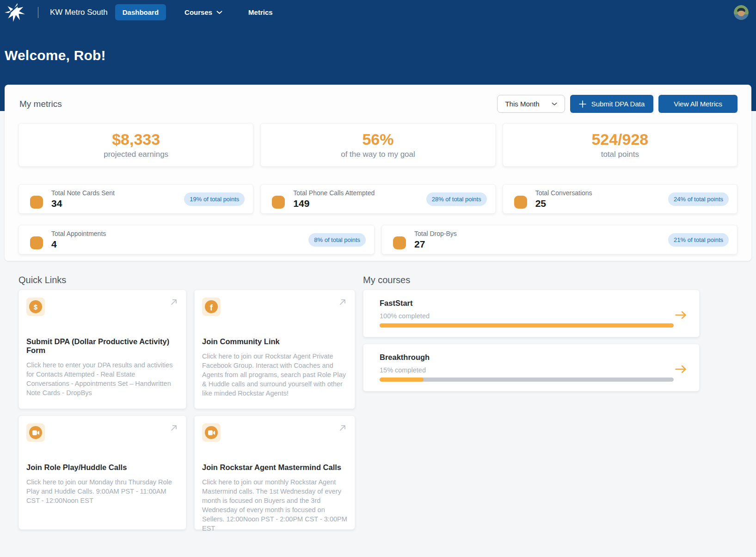  Describe the element at coordinates (103, 473) in the screenshot. I see `quicklink-card-role-play-calls: Join Role Play/Huddle Calls Click here t…` at that location.